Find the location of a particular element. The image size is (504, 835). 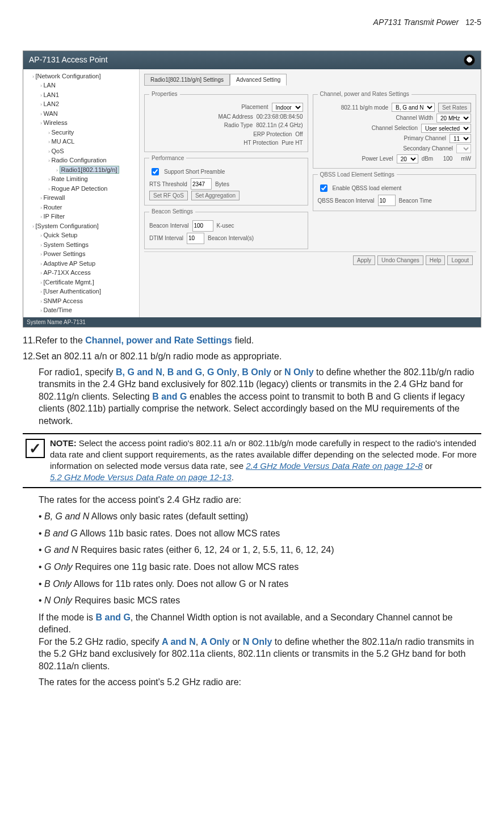

primary-channel-select: 11 is located at coordinates (460, 139).